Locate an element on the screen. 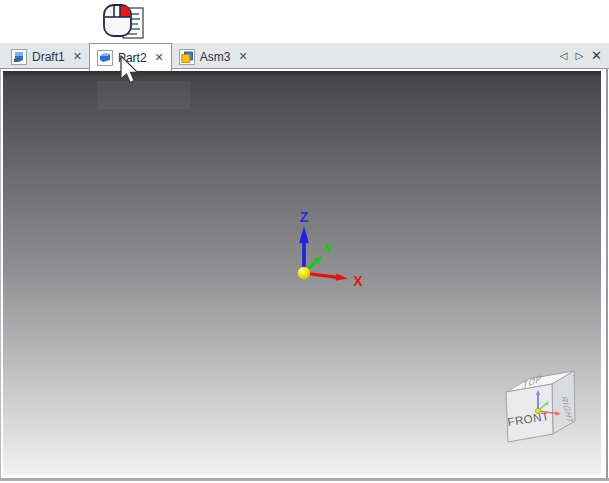  mouse-cursor-icon is located at coordinates (129, 70).